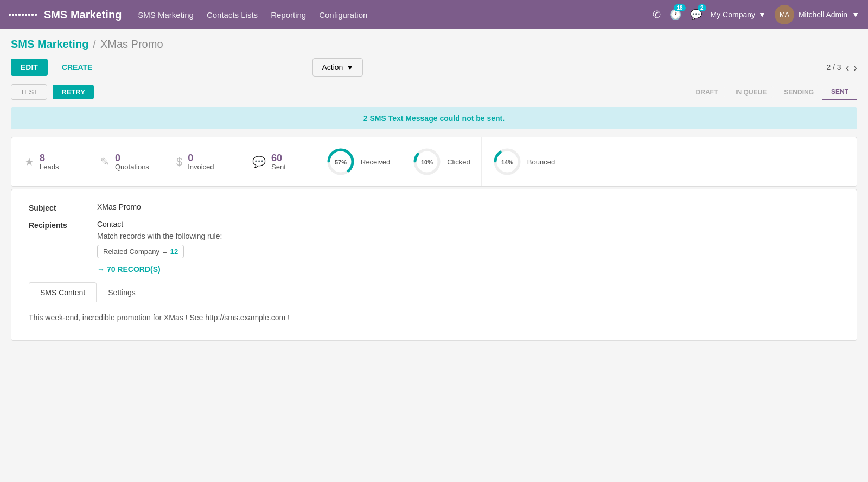 Image resolution: width=868 pixels, height=482 pixels. What do you see at coordinates (125, 162) in the screenshot?
I see `stat-quotations: ✎ 0 Quotations` at bounding box center [125, 162].